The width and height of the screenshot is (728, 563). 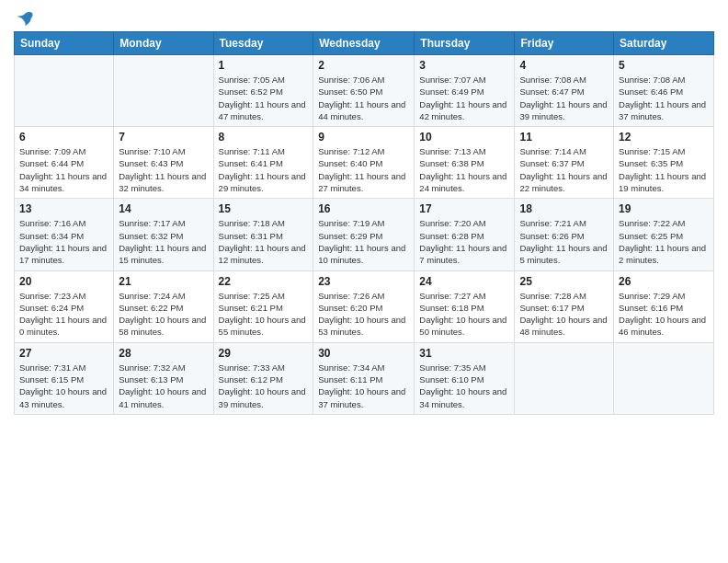 I want to click on day-number: 30, so click(x=364, y=353).